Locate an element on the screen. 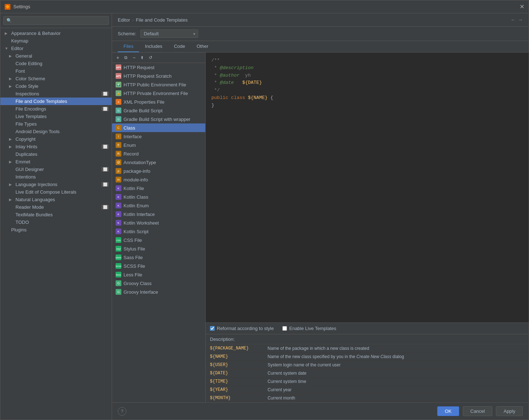 The width and height of the screenshot is (529, 420). scheme-select-wrapper: Default is located at coordinates (169, 34).